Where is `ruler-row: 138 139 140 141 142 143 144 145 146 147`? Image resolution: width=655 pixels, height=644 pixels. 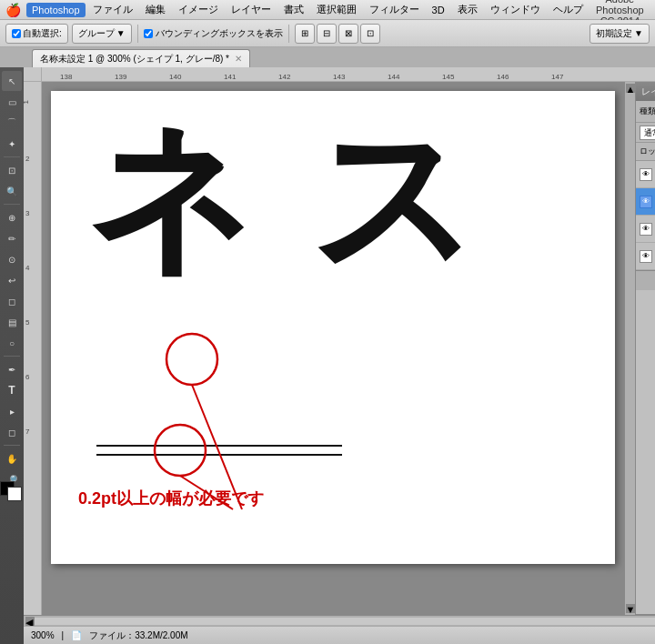 ruler-row: 138 139 140 141 142 143 144 145 146 147 is located at coordinates (339, 75).